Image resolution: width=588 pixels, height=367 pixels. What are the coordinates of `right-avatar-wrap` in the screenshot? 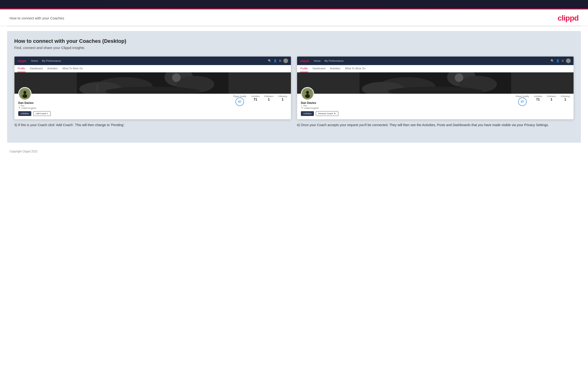 It's located at (320, 94).